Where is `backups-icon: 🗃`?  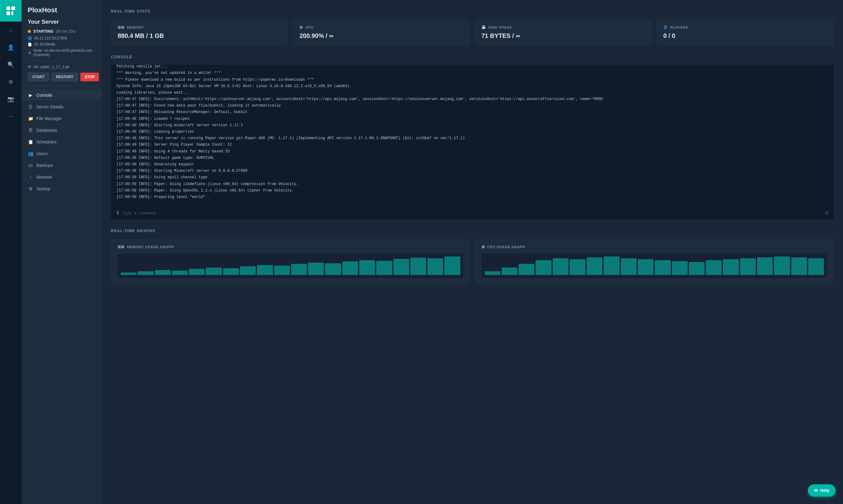
backups-icon: 🗃 is located at coordinates (31, 165).